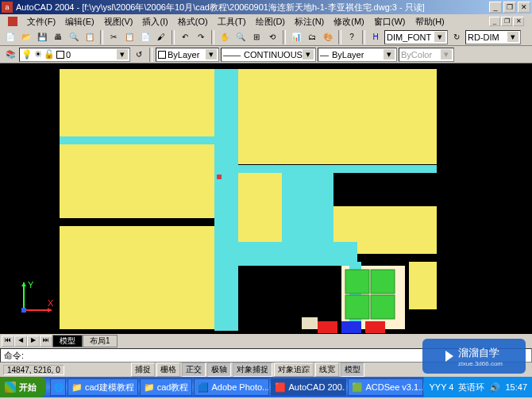 The width and height of the screenshot is (532, 399). What do you see at coordinates (167, 387) in the screenshot?
I see `task-cad-tutorial: 📁cad教程` at bounding box center [167, 387].